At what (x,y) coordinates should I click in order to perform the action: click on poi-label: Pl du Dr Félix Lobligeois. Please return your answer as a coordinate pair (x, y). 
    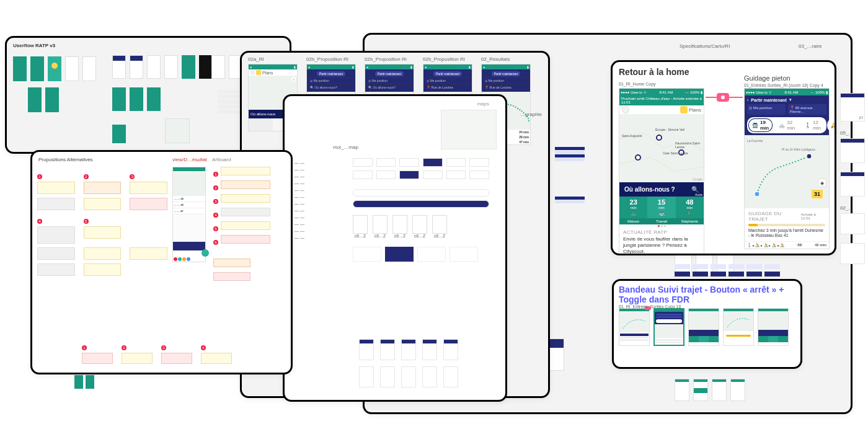
    Looking at the image, I should click on (799, 149).